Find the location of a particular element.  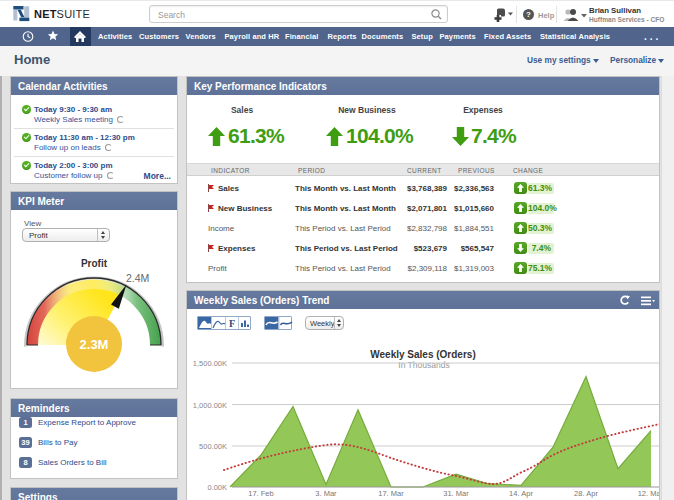

svg-text: 500.00K is located at coordinates (213, 446).